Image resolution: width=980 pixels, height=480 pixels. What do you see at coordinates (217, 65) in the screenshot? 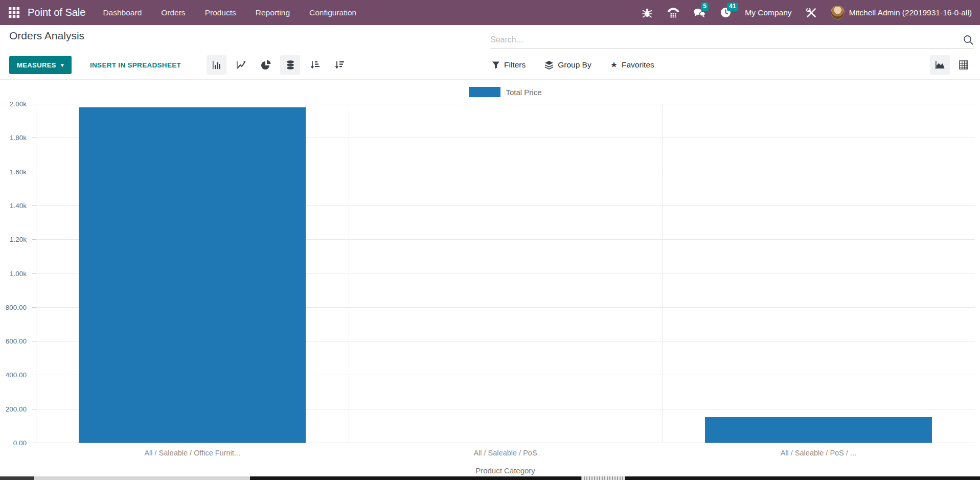
I see `bar-chart-icon` at bounding box center [217, 65].